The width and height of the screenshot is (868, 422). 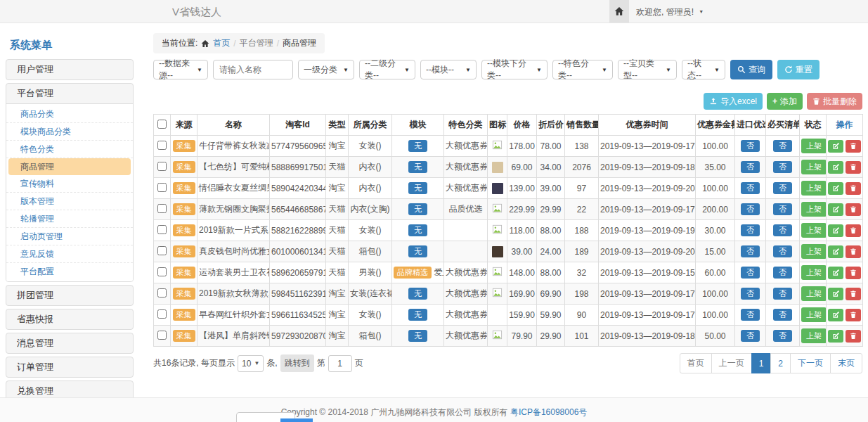 I want to click on sidebar-item: 平台配置, so click(x=70, y=271).